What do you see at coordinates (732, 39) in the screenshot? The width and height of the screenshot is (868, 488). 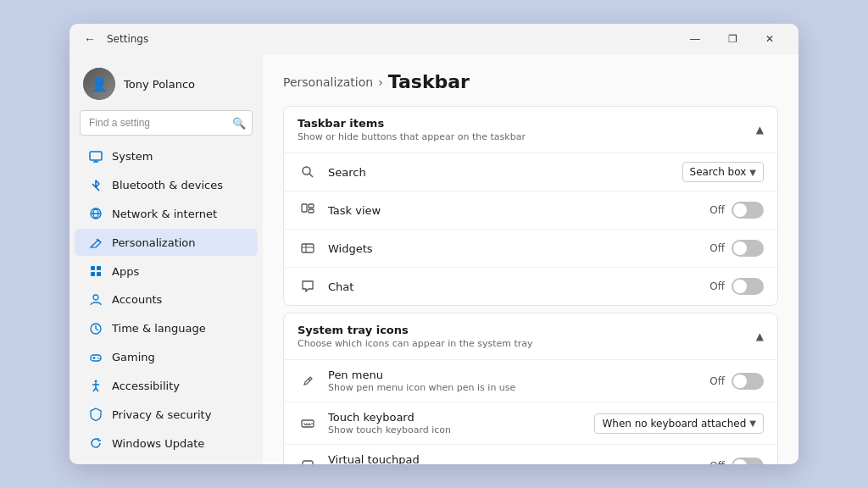 I see `titlebar-controls: — ❐ ✕` at bounding box center [732, 39].